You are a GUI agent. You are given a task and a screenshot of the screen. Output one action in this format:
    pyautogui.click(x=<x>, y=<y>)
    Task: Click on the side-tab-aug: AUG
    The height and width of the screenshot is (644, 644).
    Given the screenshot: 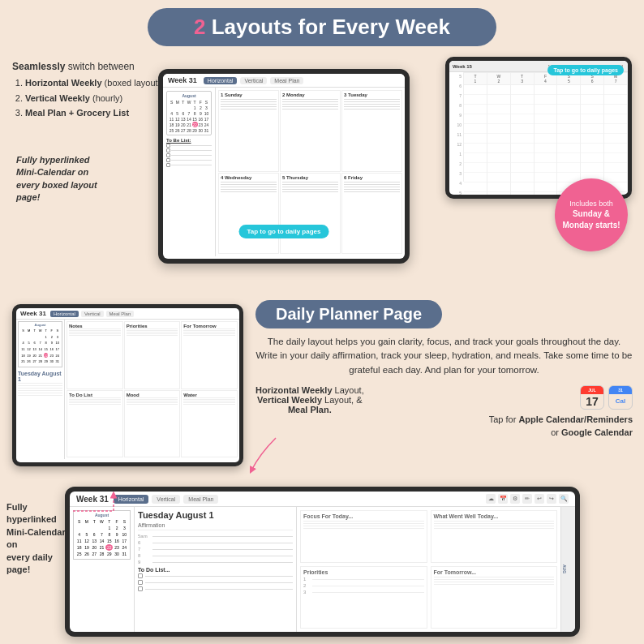 What is the action you would take?
    pyautogui.click(x=568, y=569)
    